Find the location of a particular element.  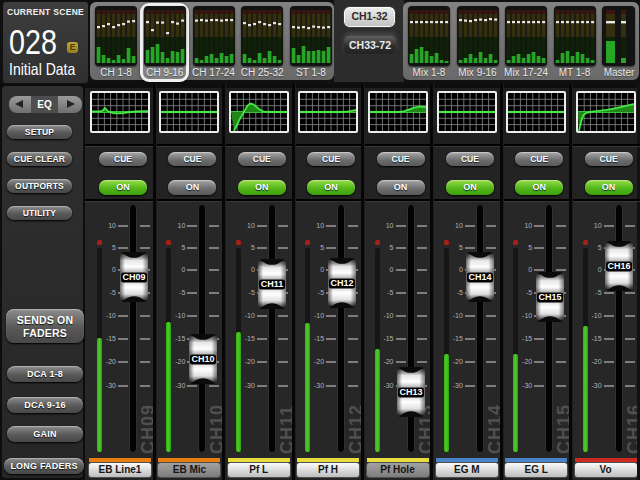

svg-text: CH16 is located at coordinates (620, 266).